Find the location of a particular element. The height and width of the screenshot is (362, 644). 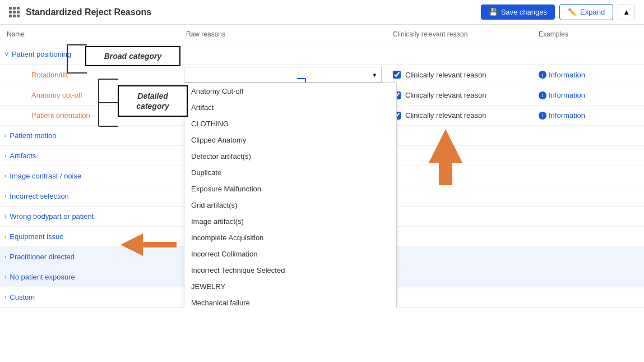

expand-button: ✏️ Expand is located at coordinates (586, 12).